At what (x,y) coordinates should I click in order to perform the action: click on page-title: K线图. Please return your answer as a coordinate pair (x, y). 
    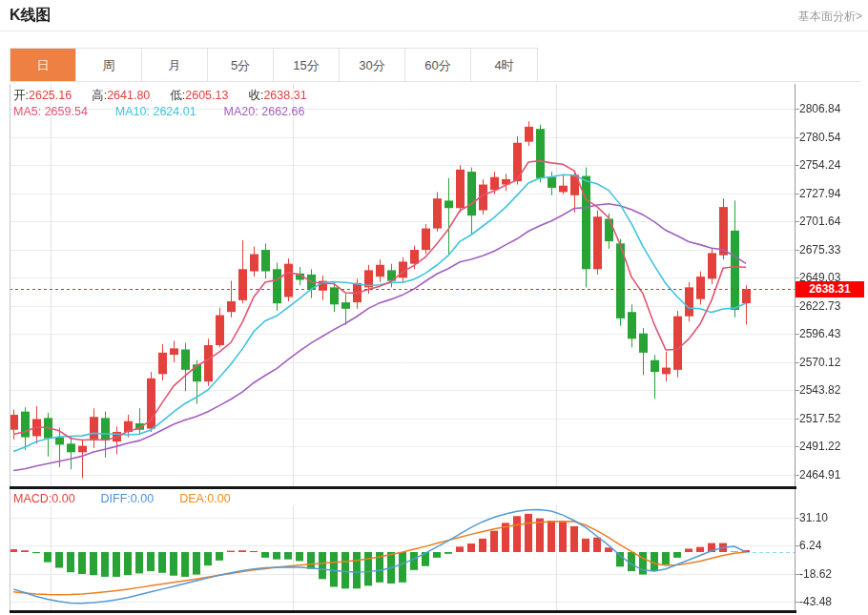
    Looking at the image, I should click on (31, 15).